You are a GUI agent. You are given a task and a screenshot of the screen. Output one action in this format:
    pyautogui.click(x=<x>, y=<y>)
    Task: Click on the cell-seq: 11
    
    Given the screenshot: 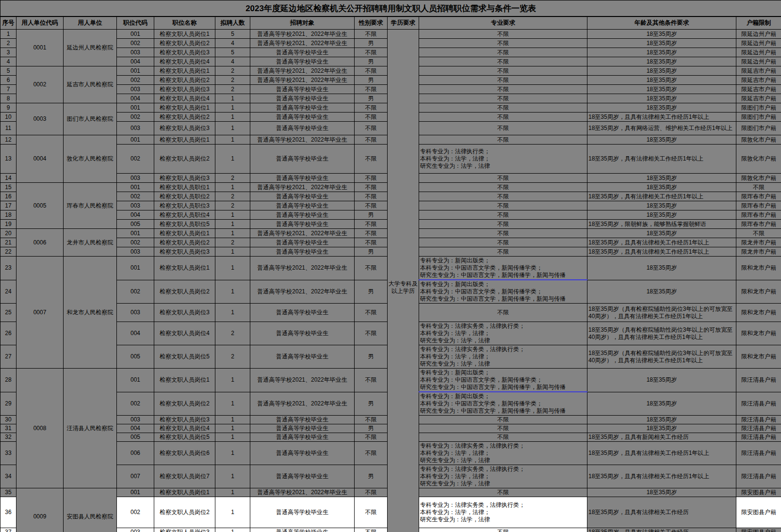 What is the action you would take?
    pyautogui.click(x=9, y=129)
    